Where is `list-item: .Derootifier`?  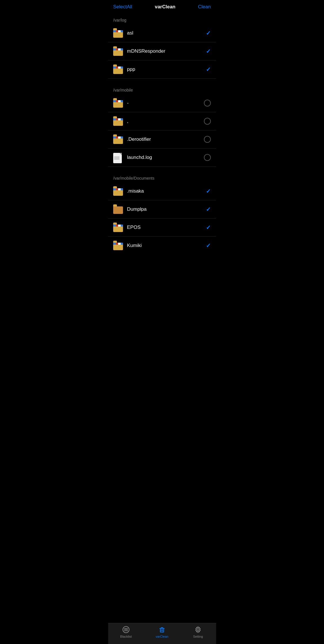 list-item: .Derootifier is located at coordinates (162, 139).